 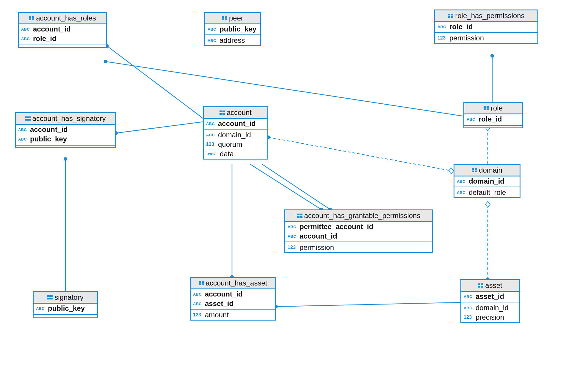 I want to click on entity-name: signatory, so click(x=69, y=297).